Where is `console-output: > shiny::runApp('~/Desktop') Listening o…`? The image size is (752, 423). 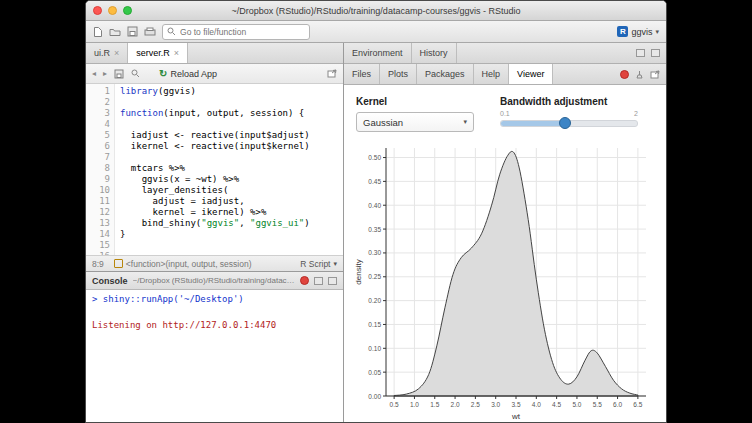
console-output: > shiny::runApp('~/Desktop') Listening o… is located at coordinates (214, 356).